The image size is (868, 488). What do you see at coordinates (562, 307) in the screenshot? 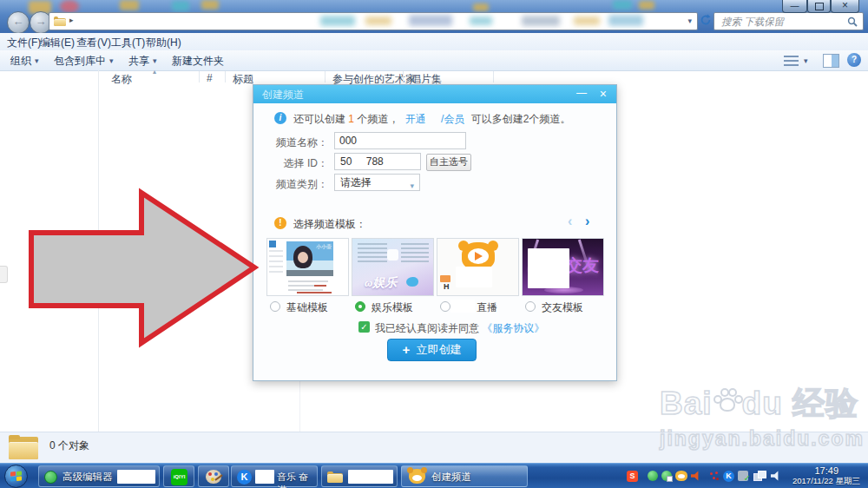
I see `radio-dating-label: 交友模板` at bounding box center [562, 307].